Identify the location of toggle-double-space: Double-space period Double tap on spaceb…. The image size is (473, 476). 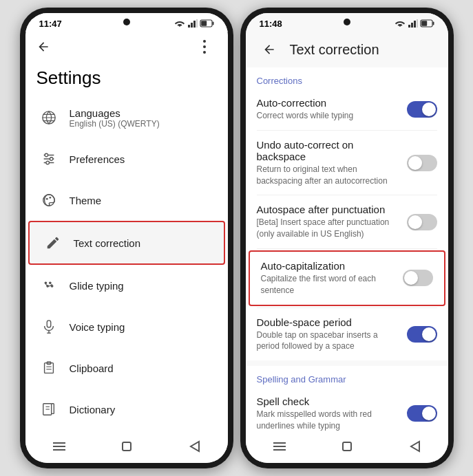
(347, 334).